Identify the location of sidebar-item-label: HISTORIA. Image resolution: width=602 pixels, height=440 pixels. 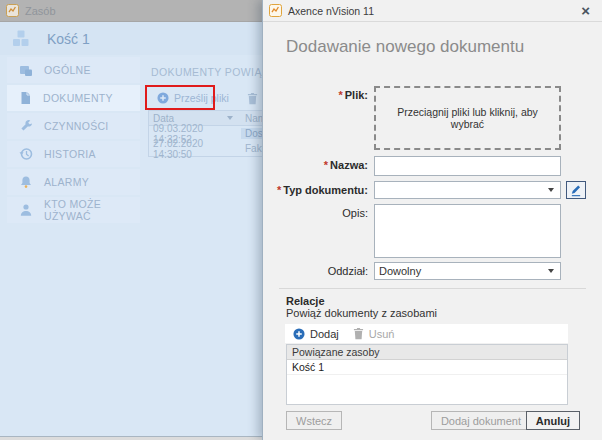
(70, 154).